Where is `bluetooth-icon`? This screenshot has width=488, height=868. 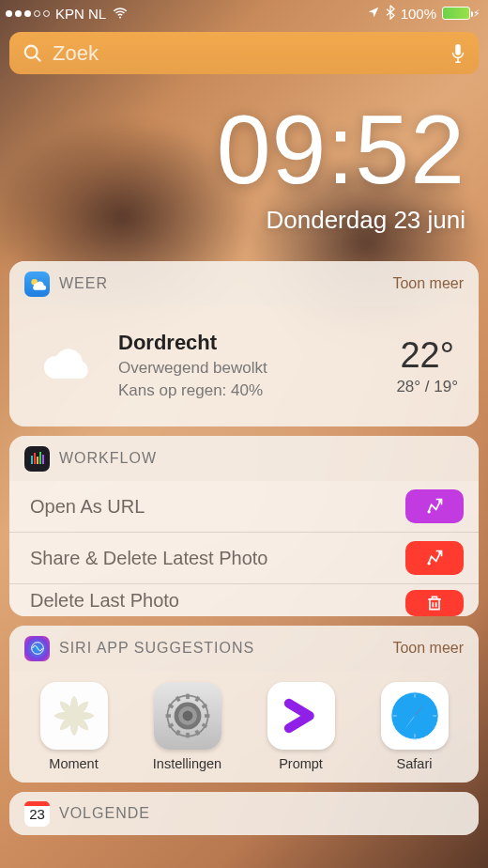
bluetooth-icon is located at coordinates (390, 13).